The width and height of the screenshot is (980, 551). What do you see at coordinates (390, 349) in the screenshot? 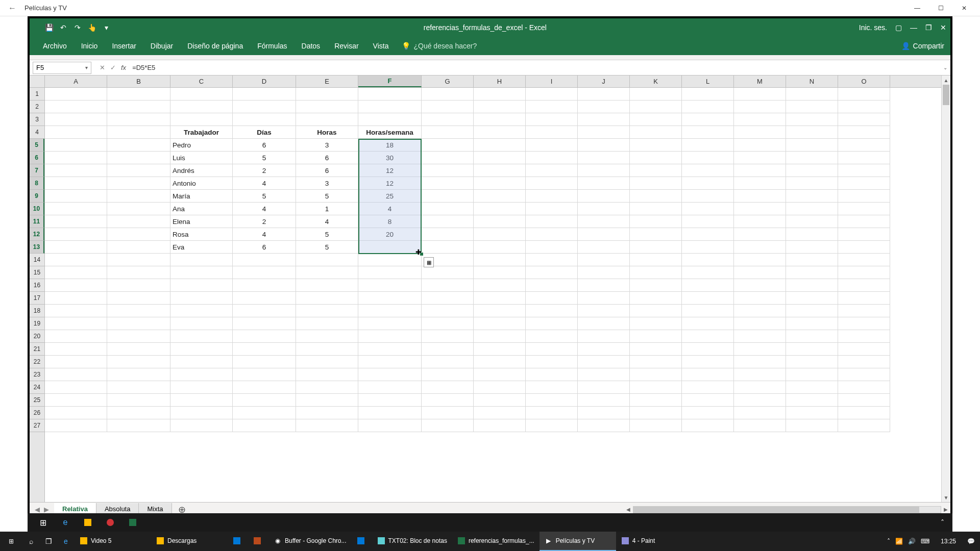
I see `cell-F21` at bounding box center [390, 349].